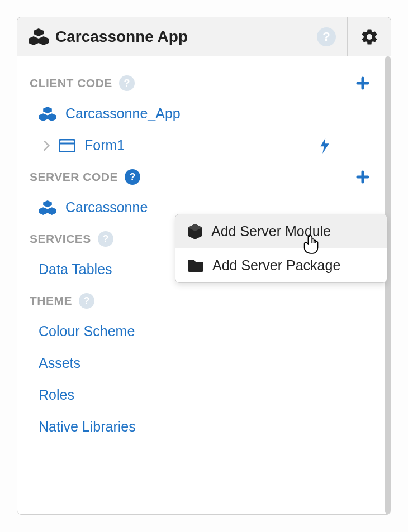 This screenshot has width=408, height=532. I want to click on colour-scheme-label: Colour Scheme, so click(87, 332).